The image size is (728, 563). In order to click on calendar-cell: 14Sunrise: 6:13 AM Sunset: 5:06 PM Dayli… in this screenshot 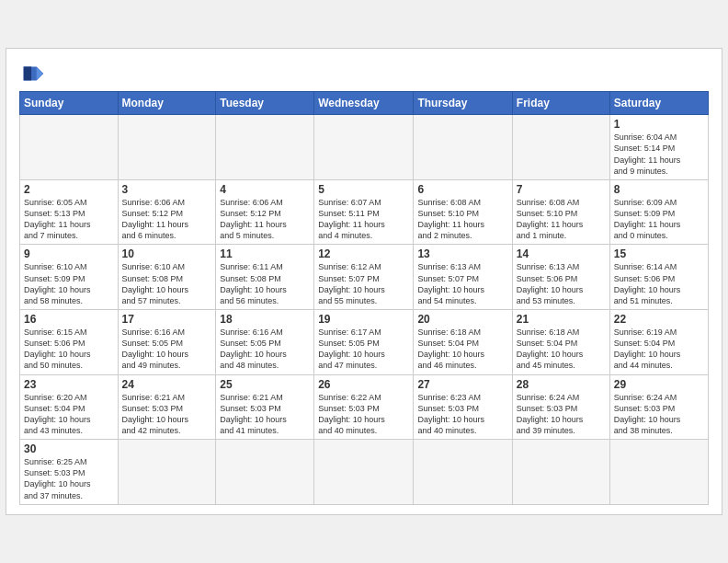, I will do `click(561, 278)`.